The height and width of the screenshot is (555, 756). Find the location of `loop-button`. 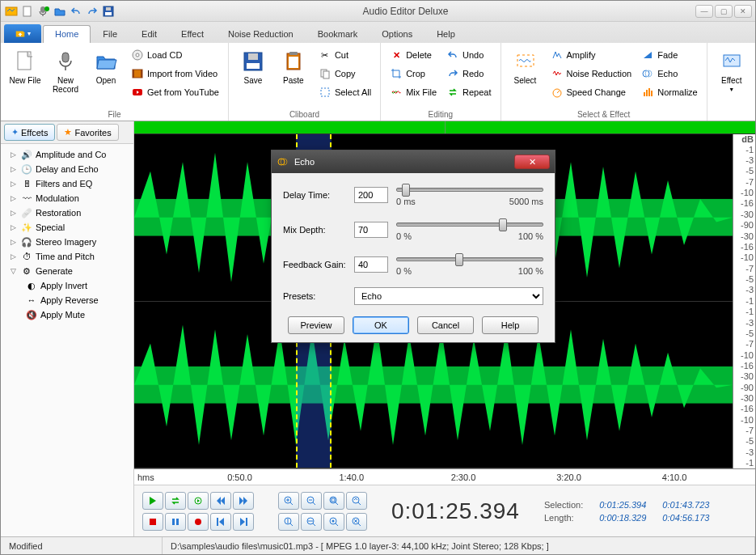

loop-button is located at coordinates (175, 501).